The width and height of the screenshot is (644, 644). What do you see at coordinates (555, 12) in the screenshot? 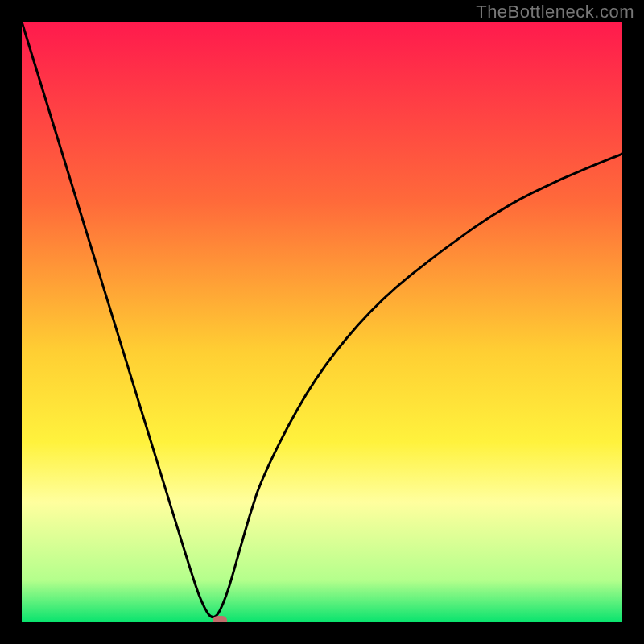
I see `attribution-text: TheBottleneck.com` at bounding box center [555, 12].